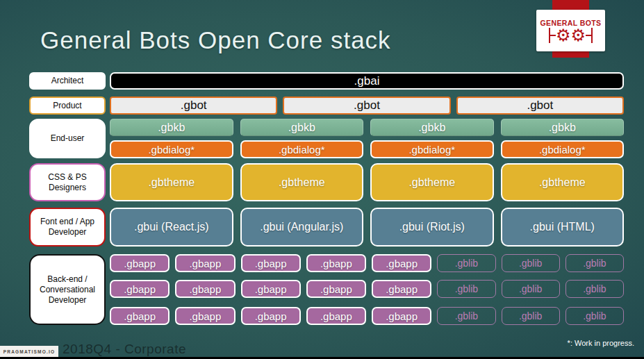  Describe the element at coordinates (367, 128) in the screenshot. I see `row-gbkb: .gbkb .gbkb .gbkb .gbkb` at that location.